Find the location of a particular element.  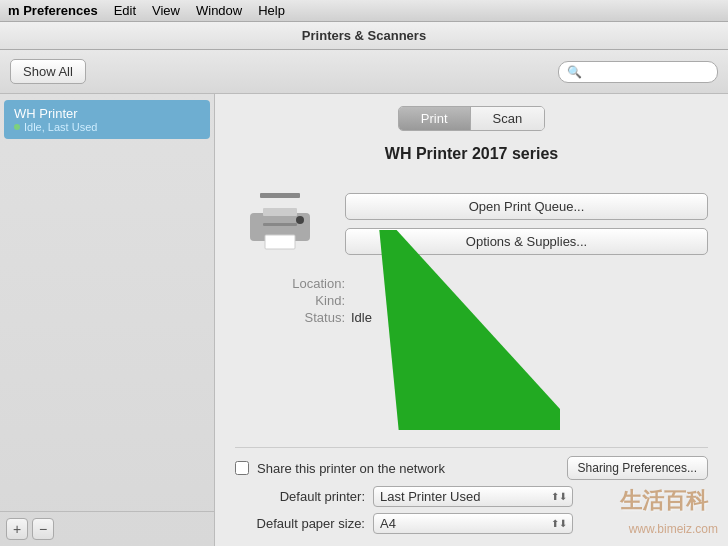

printer-icon is located at coordinates (280, 223).